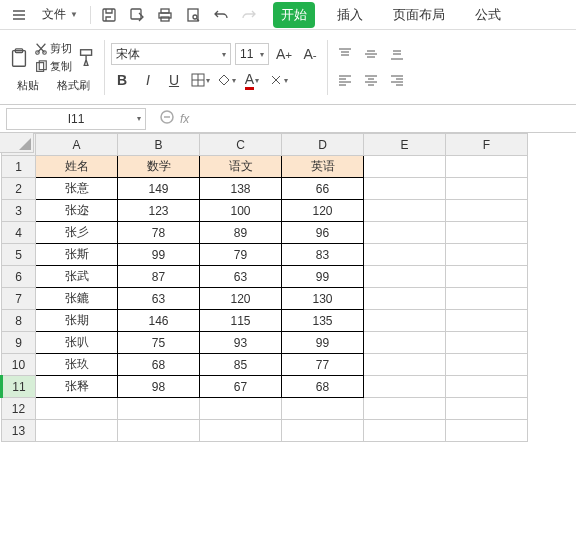 This screenshot has height=536, width=576. Describe the element at coordinates (193, 15) in the screenshot. I see `preview-icon` at that location.